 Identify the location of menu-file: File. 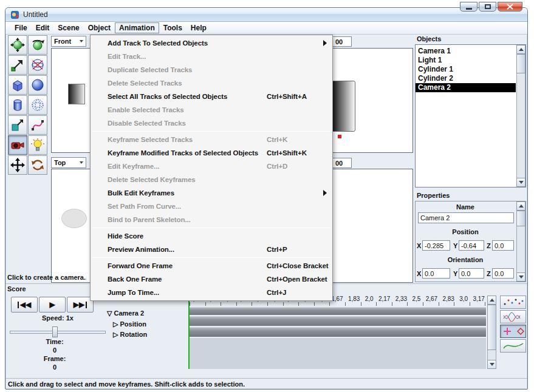
(21, 28).